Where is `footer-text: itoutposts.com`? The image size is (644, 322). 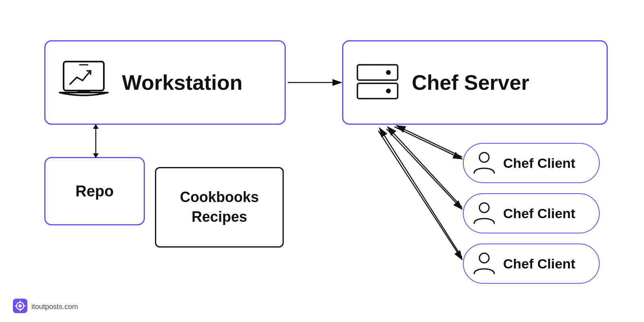
footer-text: itoutposts.com is located at coordinates (55, 307).